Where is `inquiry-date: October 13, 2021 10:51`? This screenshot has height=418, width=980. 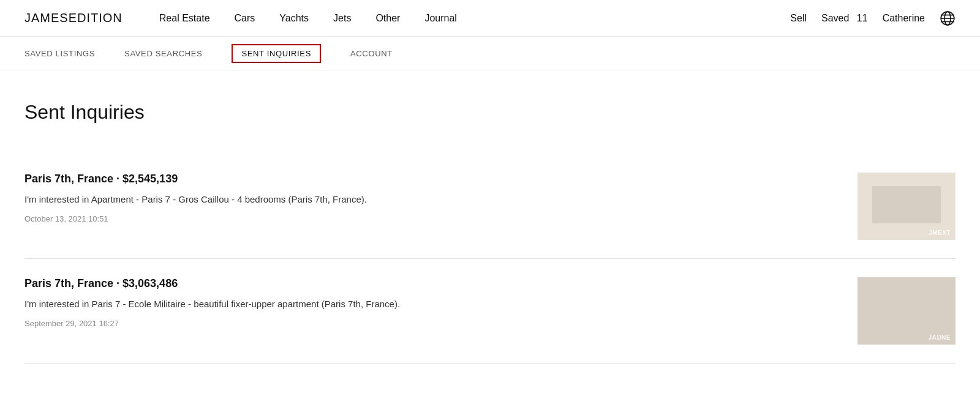 inquiry-date: October 13, 2021 10:51 is located at coordinates (429, 219).